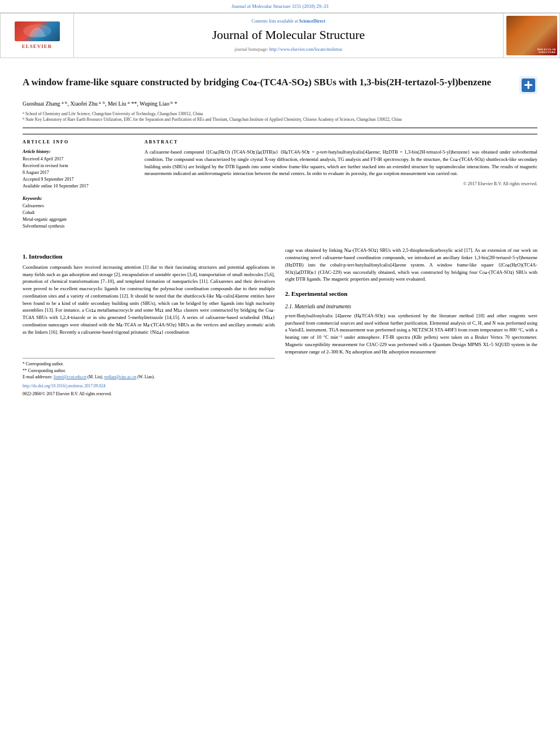  I want to click on keyword-1: Calixarenes, so click(79, 206).